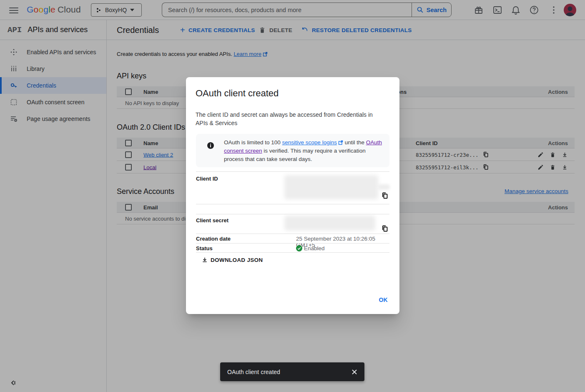  I want to click on status-value: Enabled, so click(314, 249).